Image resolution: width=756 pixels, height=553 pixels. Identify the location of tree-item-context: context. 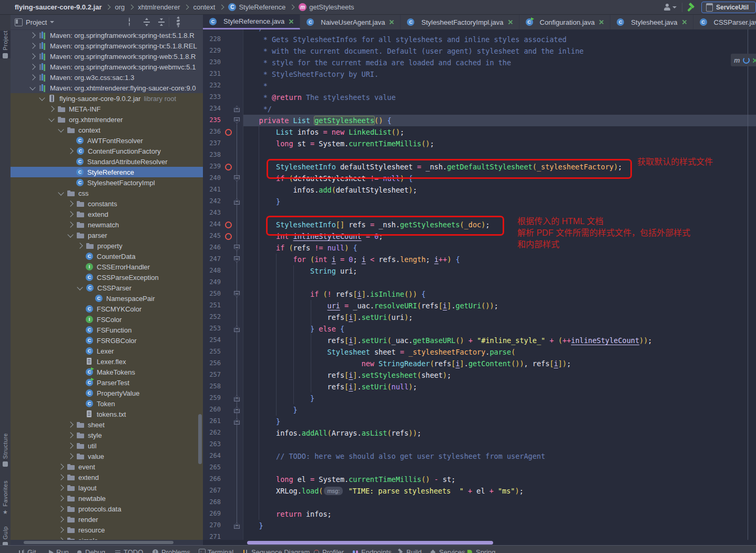
(107, 130).